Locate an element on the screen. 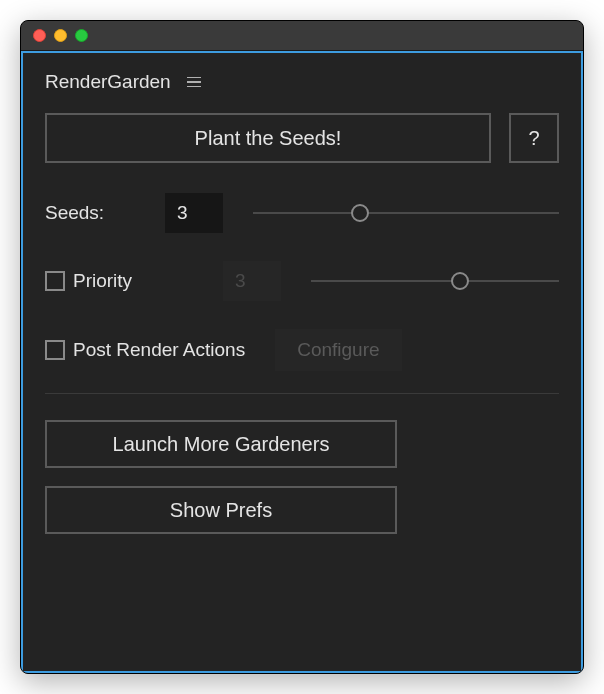 The height and width of the screenshot is (694, 604). priority-label: Priority is located at coordinates (102, 281).